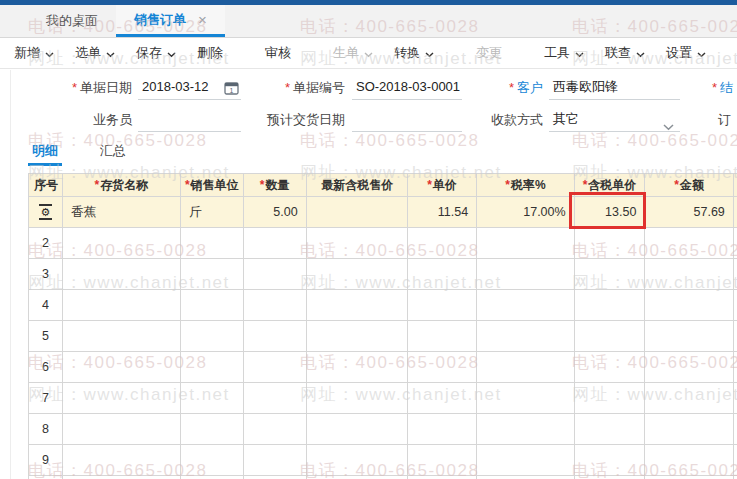  I want to click on empty-row: 9, so click(383, 460).